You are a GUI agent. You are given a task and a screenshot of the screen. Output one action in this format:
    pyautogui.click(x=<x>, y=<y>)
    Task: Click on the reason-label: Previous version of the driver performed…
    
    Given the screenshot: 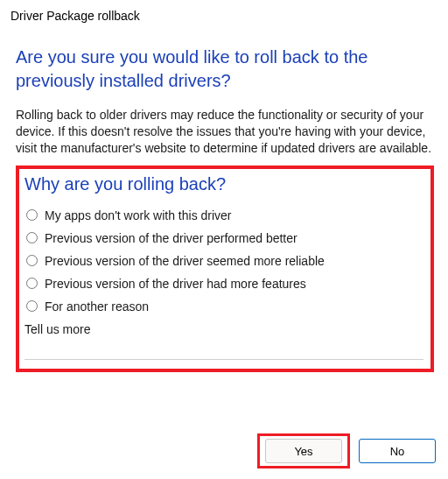 What is the action you would take?
    pyautogui.click(x=172, y=238)
    